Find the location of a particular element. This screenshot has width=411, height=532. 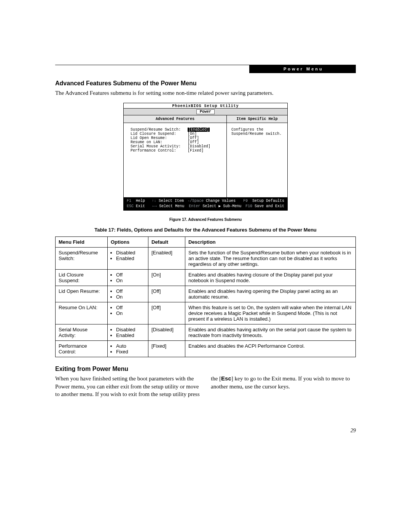

section-header-label: Power Menu is located at coordinates (304, 69).